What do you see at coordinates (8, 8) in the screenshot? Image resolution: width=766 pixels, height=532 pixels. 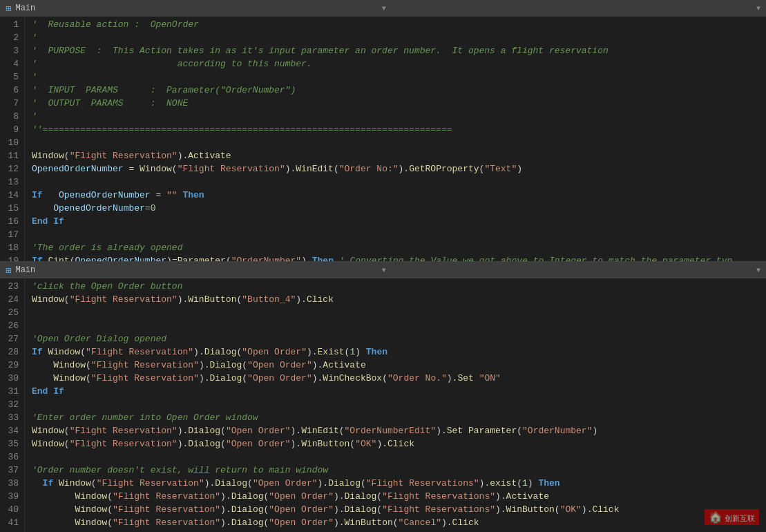 I see `panel1-icon: ⊞` at bounding box center [8, 8].